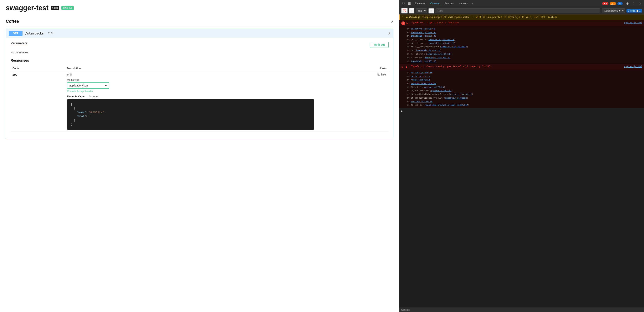  Describe the element at coordinates (524, 105) in the screenshot. I see `stack-line: at Object.Ue (react-dom.production.min.j…` at that location.